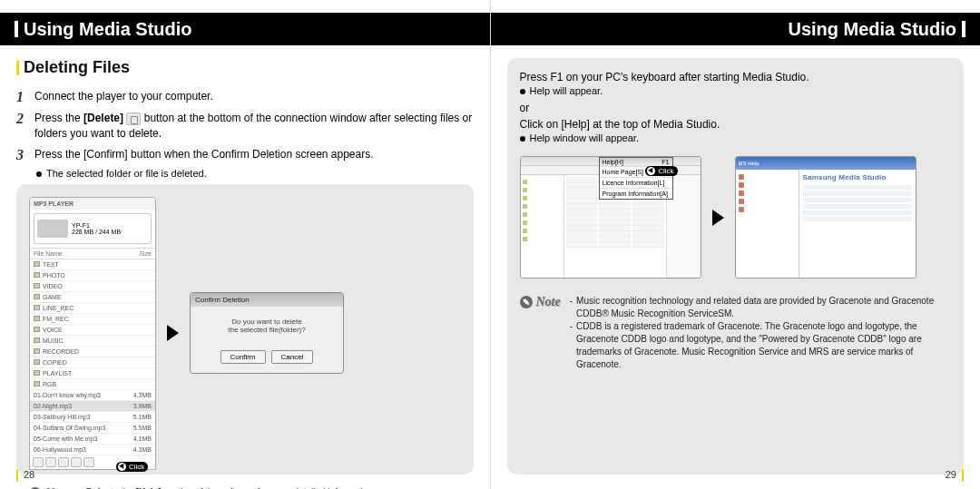  I want to click on right-bullet2: Help window will appear., so click(664, 138).